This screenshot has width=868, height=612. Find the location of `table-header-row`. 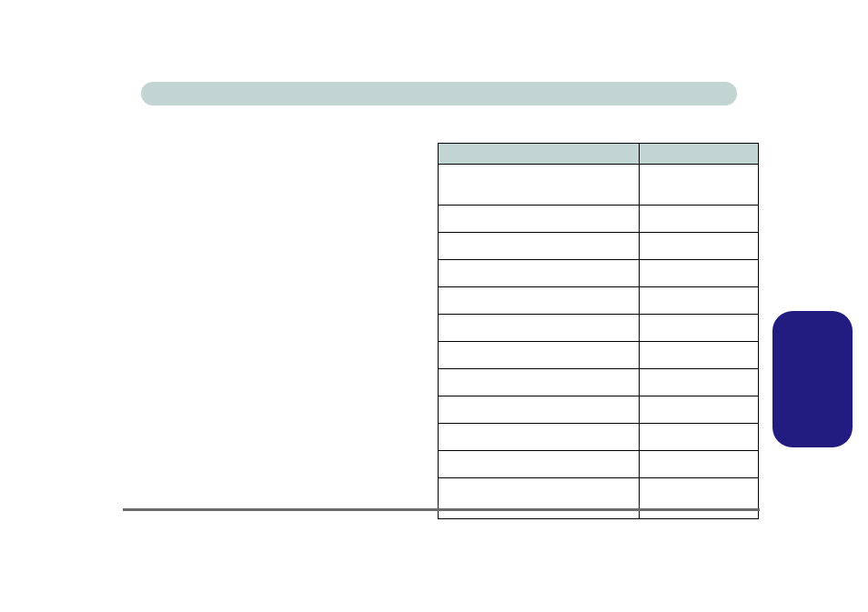

table-header-row is located at coordinates (599, 155).